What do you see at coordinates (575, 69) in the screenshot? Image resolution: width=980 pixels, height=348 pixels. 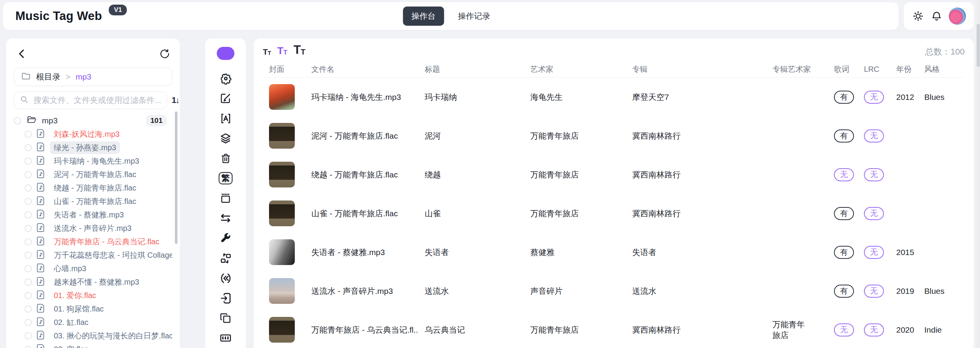 I see `col-artist: 艺术家` at bounding box center [575, 69].